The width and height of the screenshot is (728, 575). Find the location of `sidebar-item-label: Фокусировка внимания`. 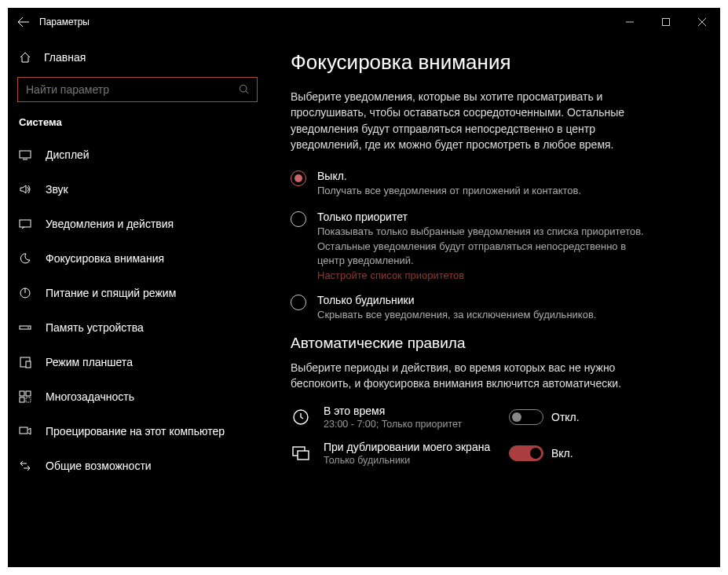

sidebar-item-label: Фокусировка внимания is located at coordinates (105, 258).